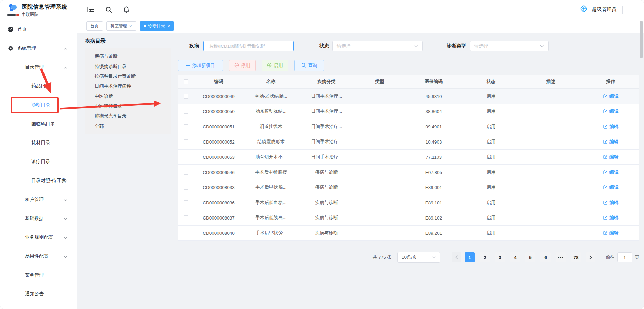  I want to click on disable-button: 停用, so click(242, 66).